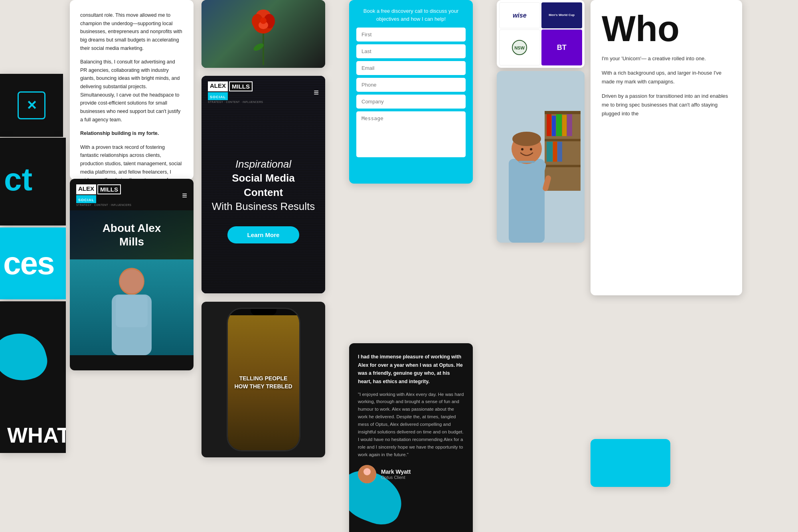 This screenshot has width=798, height=532. Describe the element at coordinates (218, 86) in the screenshot. I see `hero-logo-alex: ALEX` at that location.